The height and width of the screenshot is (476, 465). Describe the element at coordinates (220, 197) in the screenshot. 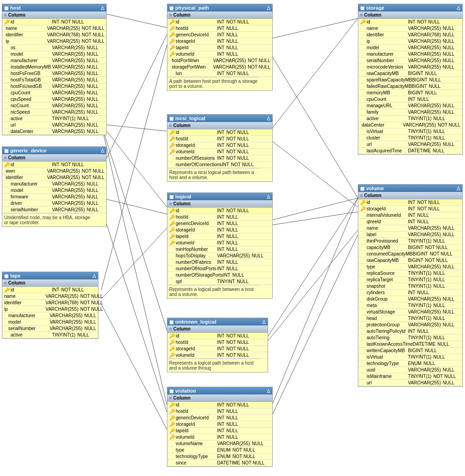

I see `logical-table-header: ▦ logical △` at that location.